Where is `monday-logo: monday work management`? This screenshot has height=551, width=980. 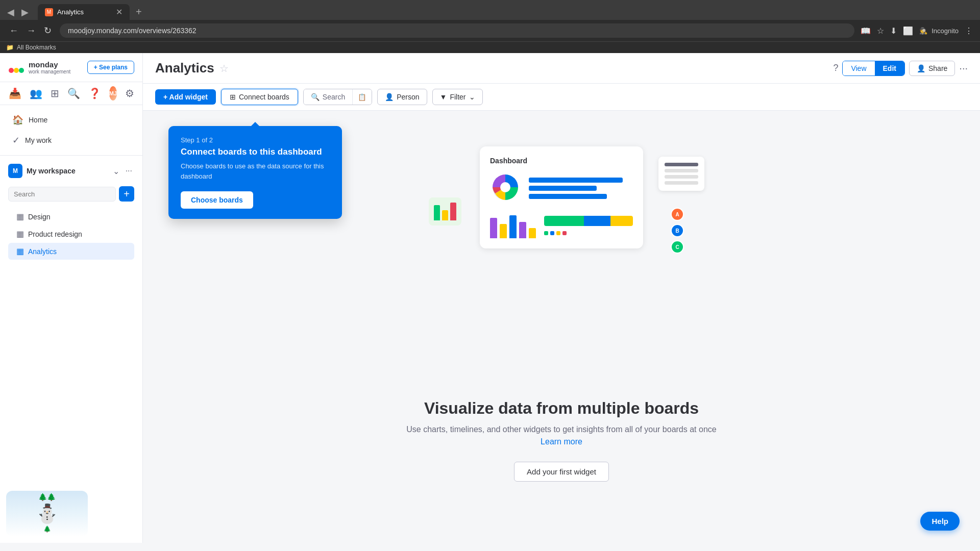
monday-logo: monday work management is located at coordinates (39, 67).